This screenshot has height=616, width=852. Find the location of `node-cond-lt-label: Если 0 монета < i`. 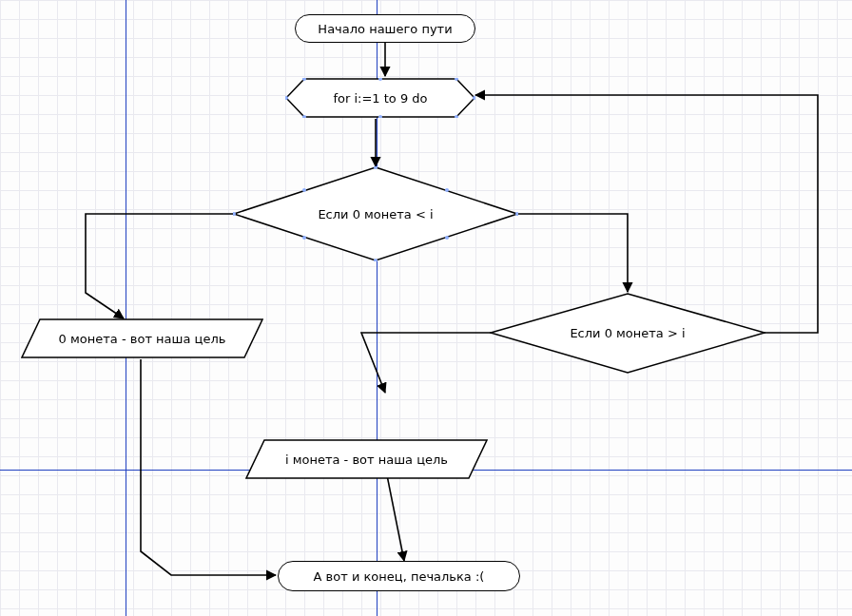

node-cond-lt-label: Если 0 монета < i is located at coordinates (375, 215).